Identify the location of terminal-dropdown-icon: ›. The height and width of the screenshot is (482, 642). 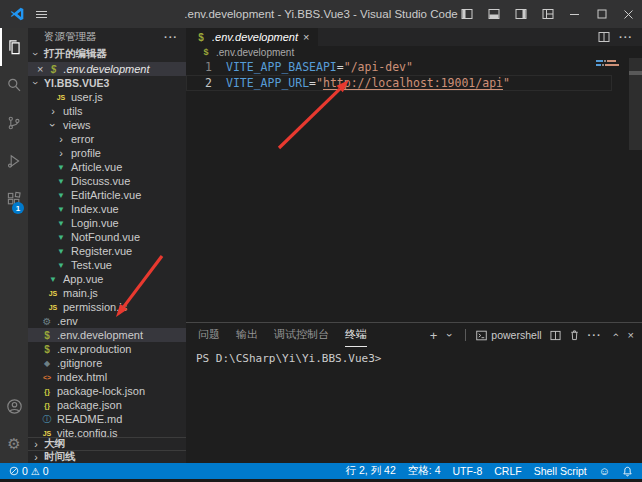
(450, 335).